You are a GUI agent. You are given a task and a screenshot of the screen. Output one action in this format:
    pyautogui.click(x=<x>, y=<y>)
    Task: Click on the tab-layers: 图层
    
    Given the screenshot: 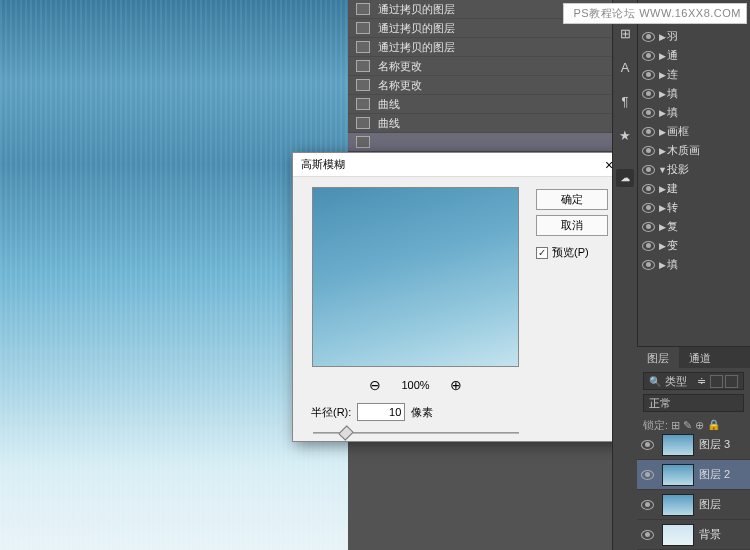 What is the action you would take?
    pyautogui.click(x=658, y=358)
    